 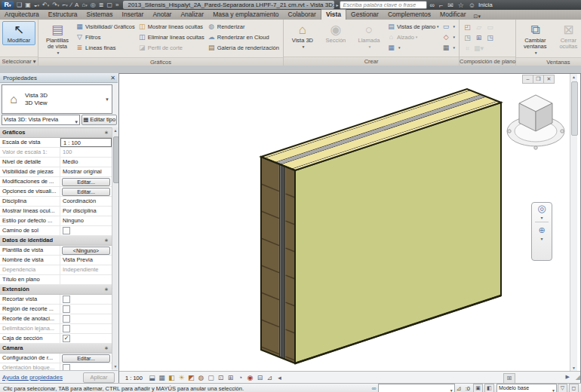 I want to click on undo-icon: ↶▾, so click(x=45, y=5).